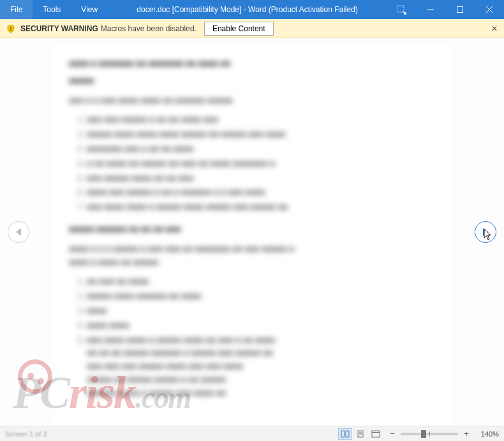 This screenshot has height=441, width=504. Describe the element at coordinates (19, 232) in the screenshot. I see `prev-page-button` at that location.